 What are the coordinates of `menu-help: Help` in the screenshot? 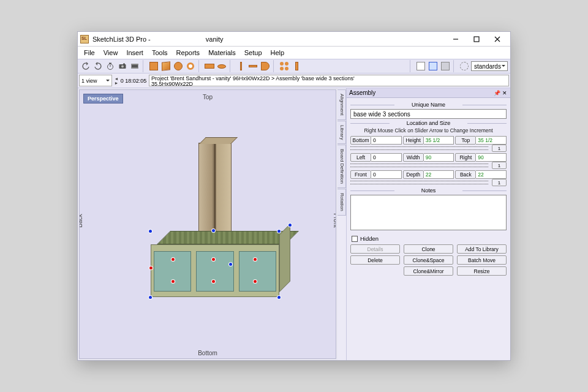 It's located at (278, 53).